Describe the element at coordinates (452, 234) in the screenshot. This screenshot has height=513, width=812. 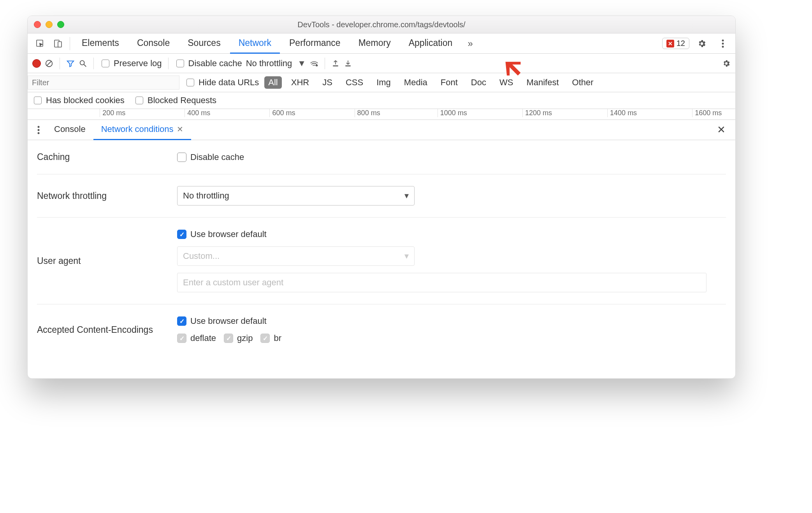
I see `nc-ua-use-default-checkbox: Use browser default` at that location.